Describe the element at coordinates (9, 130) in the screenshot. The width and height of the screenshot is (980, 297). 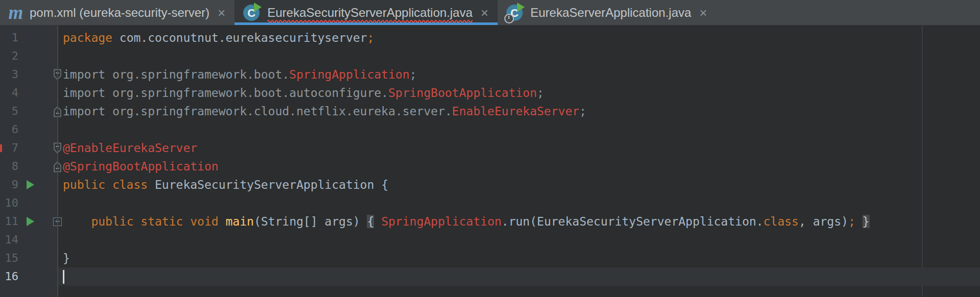
I see `line-number: 6` at that location.